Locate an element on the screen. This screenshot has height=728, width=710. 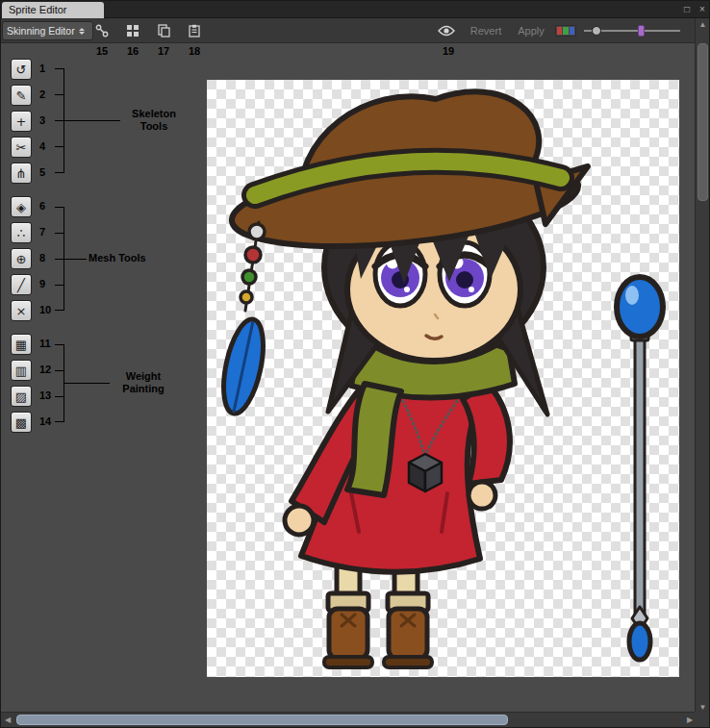
sprite-sheet-icon is located at coordinates (133, 31).